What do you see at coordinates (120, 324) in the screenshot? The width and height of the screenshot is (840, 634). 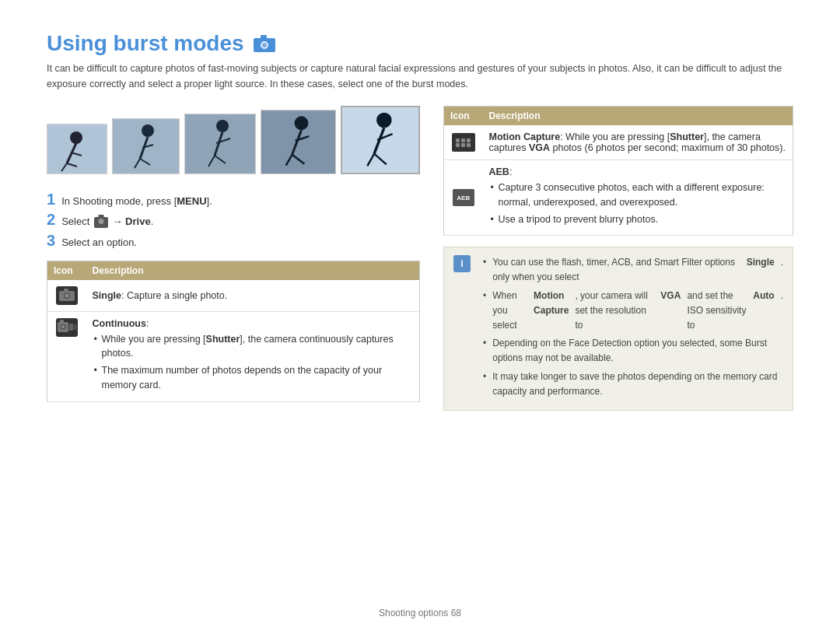 I see `continuous-label: Continuous` at bounding box center [120, 324].